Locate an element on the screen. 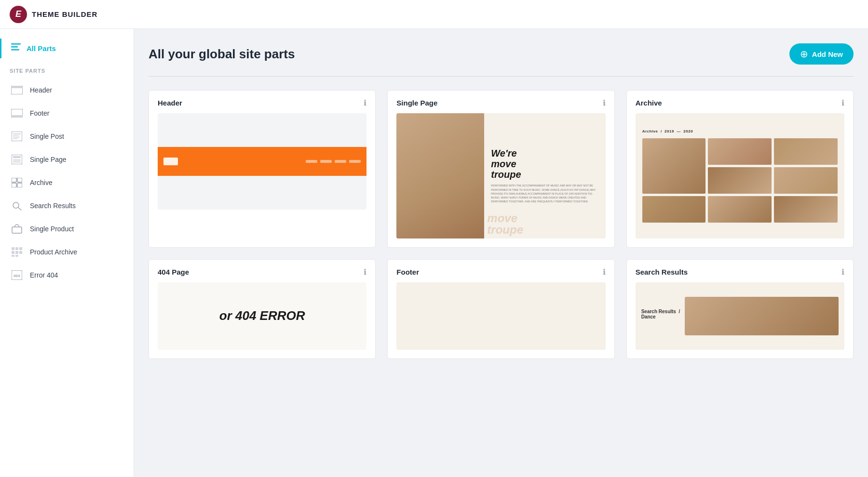 This screenshot has height=477, width=868. dance-body-text: PERFORMED WITH THE ACCOMPANIMENT OF MUSI… is located at coordinates (545, 194).